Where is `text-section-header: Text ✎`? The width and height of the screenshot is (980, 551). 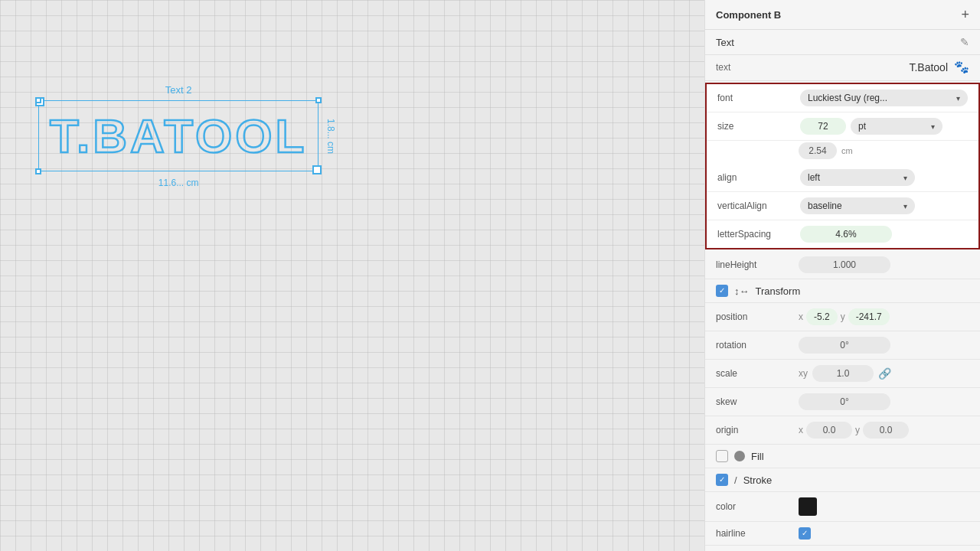 text-section-header: Text ✎ is located at coordinates (842, 43).